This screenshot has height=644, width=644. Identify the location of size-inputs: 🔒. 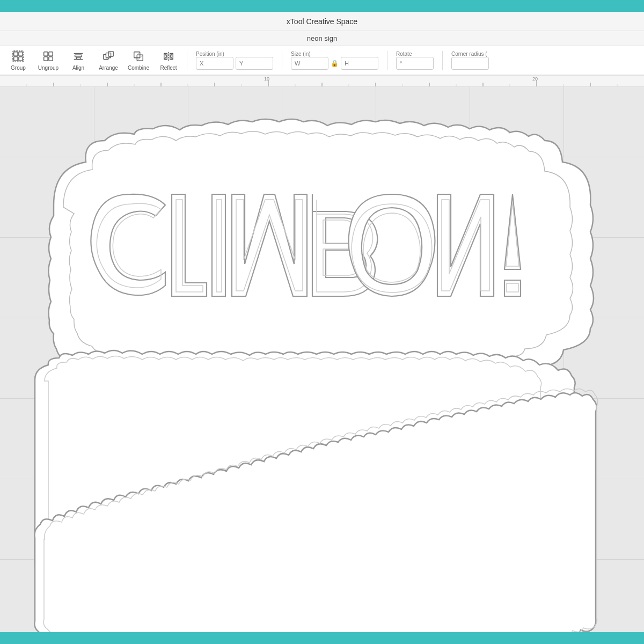
(335, 63).